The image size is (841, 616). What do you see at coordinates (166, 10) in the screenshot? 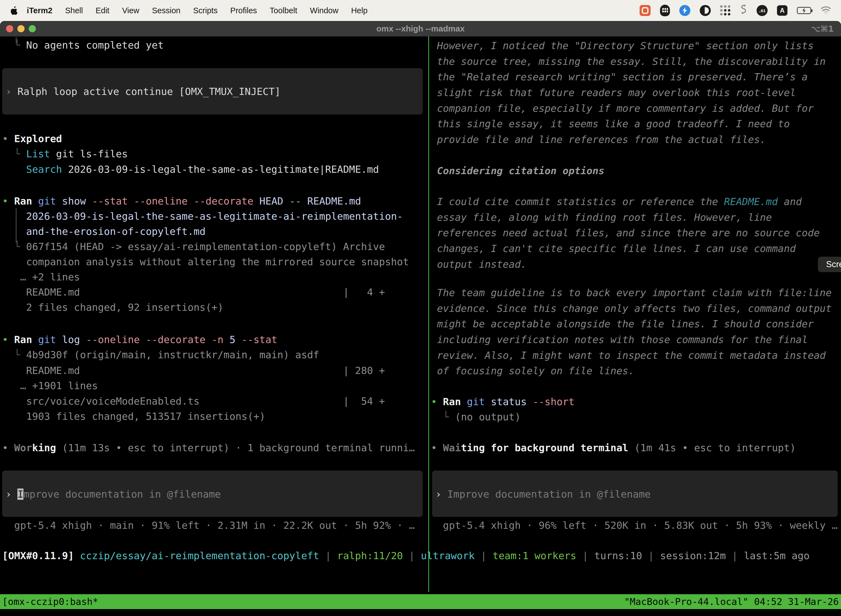
I see `menu-item-session: Session` at bounding box center [166, 10].